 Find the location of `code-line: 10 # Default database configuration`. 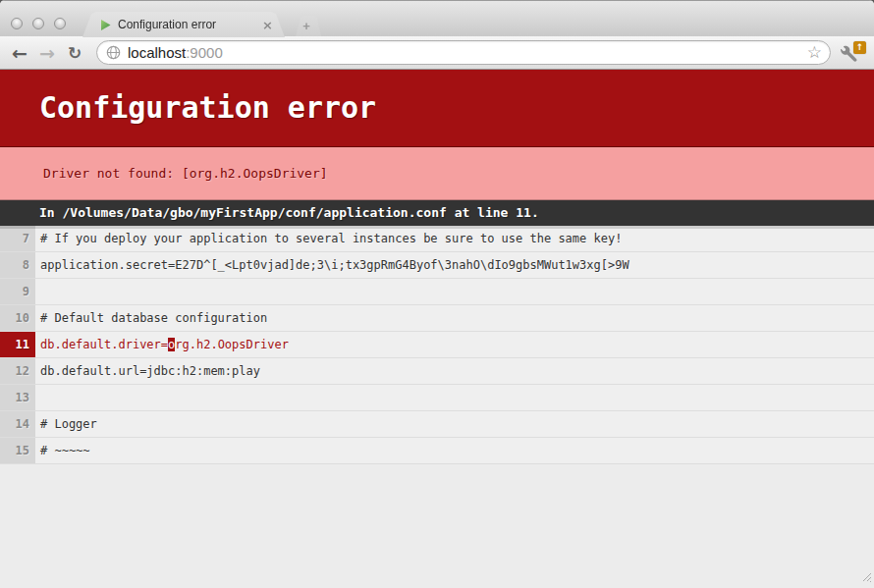

code-line: 10 # Default database configuration is located at coordinates (437, 318).